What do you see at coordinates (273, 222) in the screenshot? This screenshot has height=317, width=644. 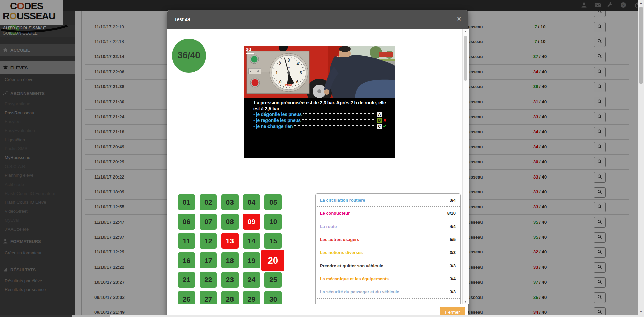 I see `question-button-10: 10` at bounding box center [273, 222].